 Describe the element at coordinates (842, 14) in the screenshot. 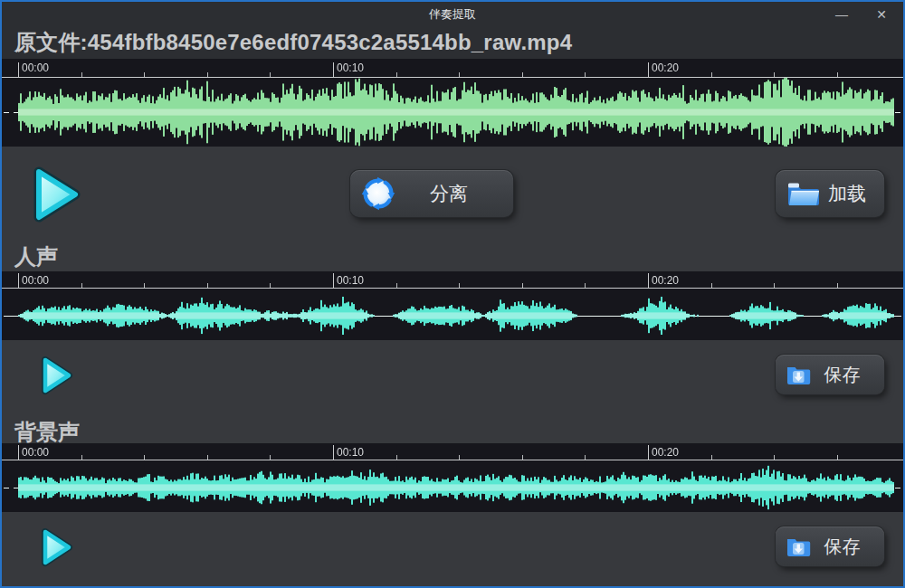

I see `minimize-icon: —` at that location.